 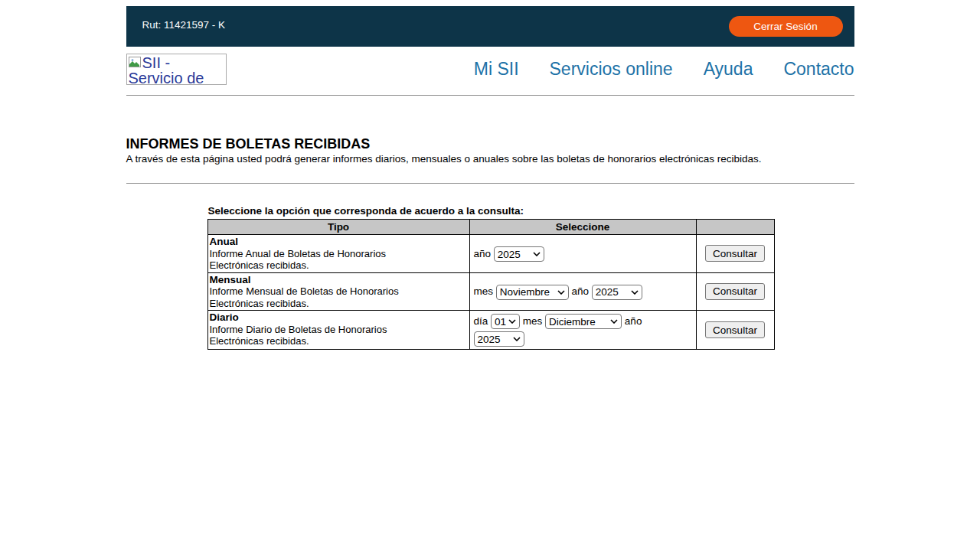 What do you see at coordinates (818, 69) in the screenshot?
I see `nav-contacto: Contacto` at bounding box center [818, 69].